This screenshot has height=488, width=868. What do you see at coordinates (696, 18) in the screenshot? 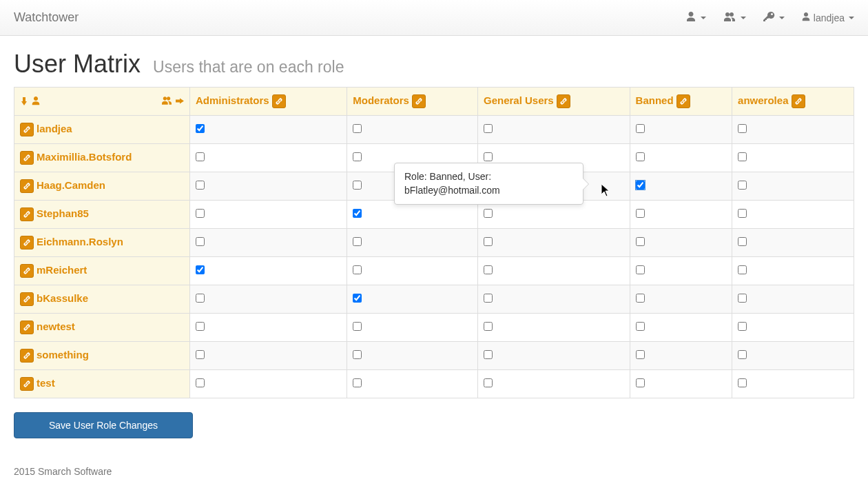
I see `nav-user-dropdown` at bounding box center [696, 18].